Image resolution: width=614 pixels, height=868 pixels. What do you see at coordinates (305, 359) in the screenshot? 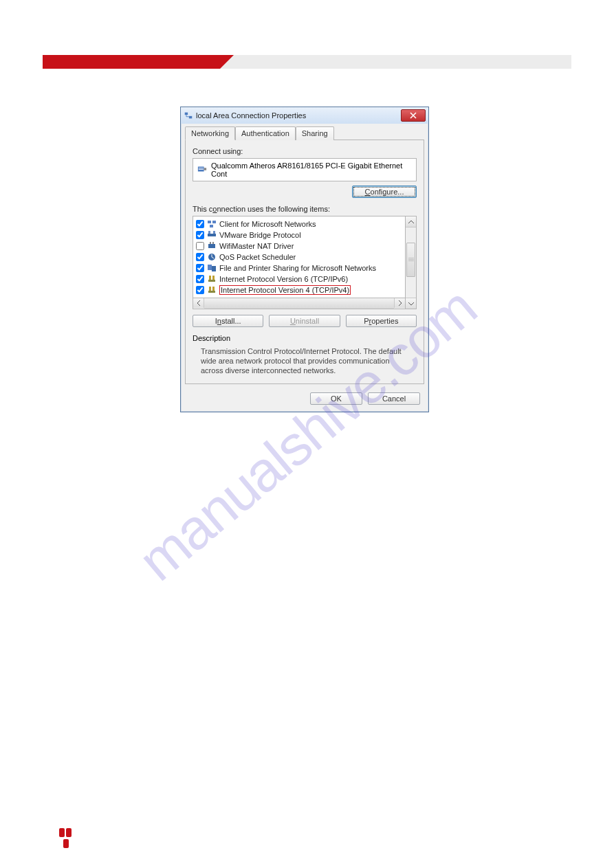
I see `description-text: Transmission Control Protocol/Internet P…` at bounding box center [305, 359].